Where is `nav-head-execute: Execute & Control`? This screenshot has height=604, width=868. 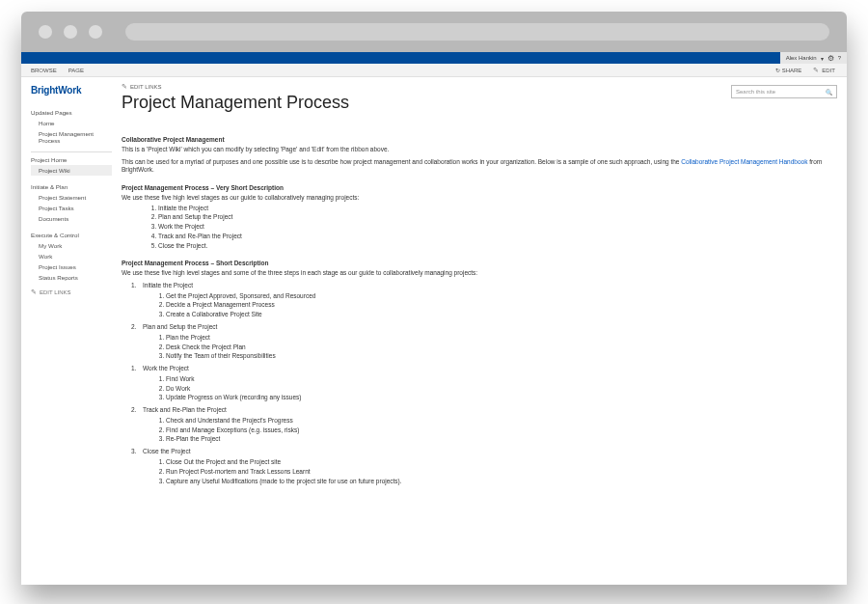 nav-head-execute: Execute & Control is located at coordinates (71, 235).